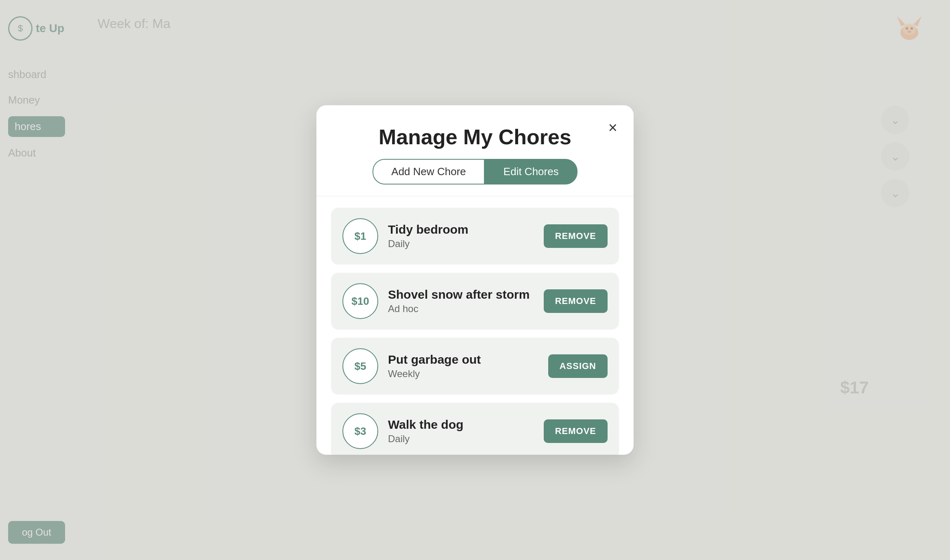 The width and height of the screenshot is (950, 560). I want to click on chore-amount: $5, so click(360, 366).